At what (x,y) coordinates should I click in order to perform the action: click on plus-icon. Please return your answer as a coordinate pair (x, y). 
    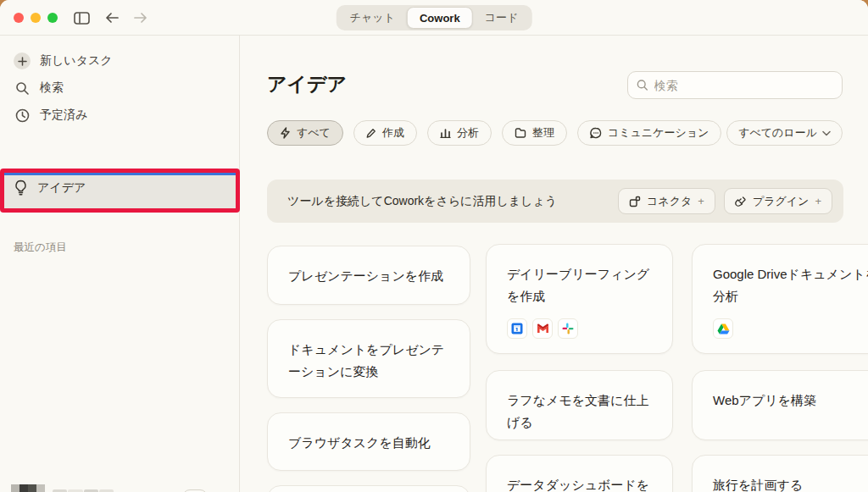
    Looking at the image, I should click on (22, 61).